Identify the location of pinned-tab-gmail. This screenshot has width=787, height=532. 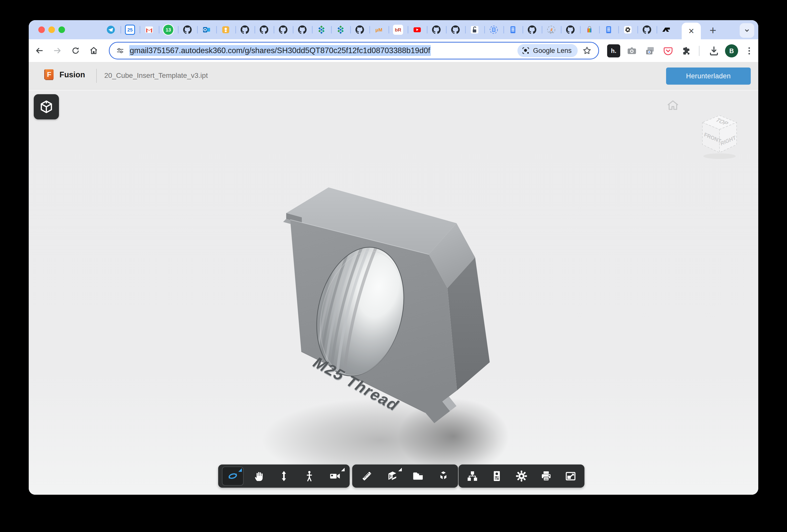
(149, 30).